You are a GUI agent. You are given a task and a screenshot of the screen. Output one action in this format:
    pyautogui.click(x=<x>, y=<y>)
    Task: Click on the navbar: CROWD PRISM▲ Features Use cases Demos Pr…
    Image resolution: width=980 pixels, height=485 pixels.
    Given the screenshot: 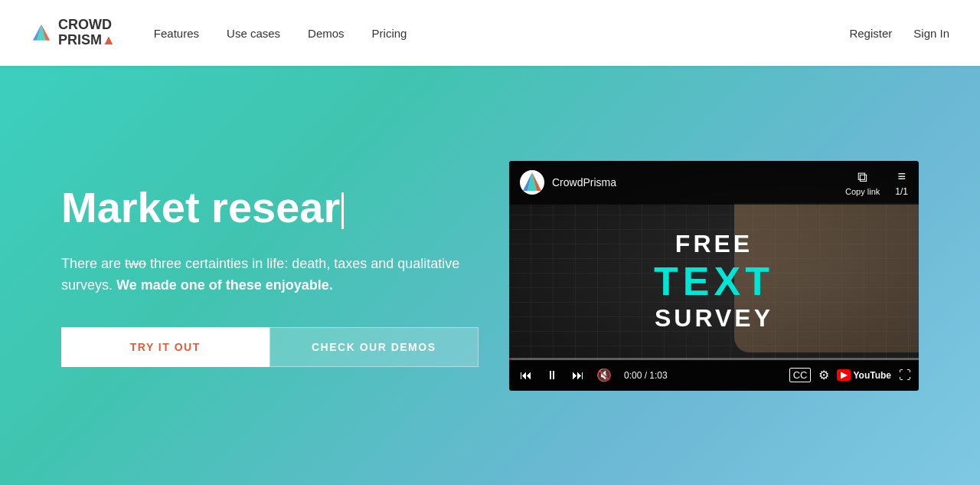 What is the action you would take?
    pyautogui.click(x=490, y=33)
    